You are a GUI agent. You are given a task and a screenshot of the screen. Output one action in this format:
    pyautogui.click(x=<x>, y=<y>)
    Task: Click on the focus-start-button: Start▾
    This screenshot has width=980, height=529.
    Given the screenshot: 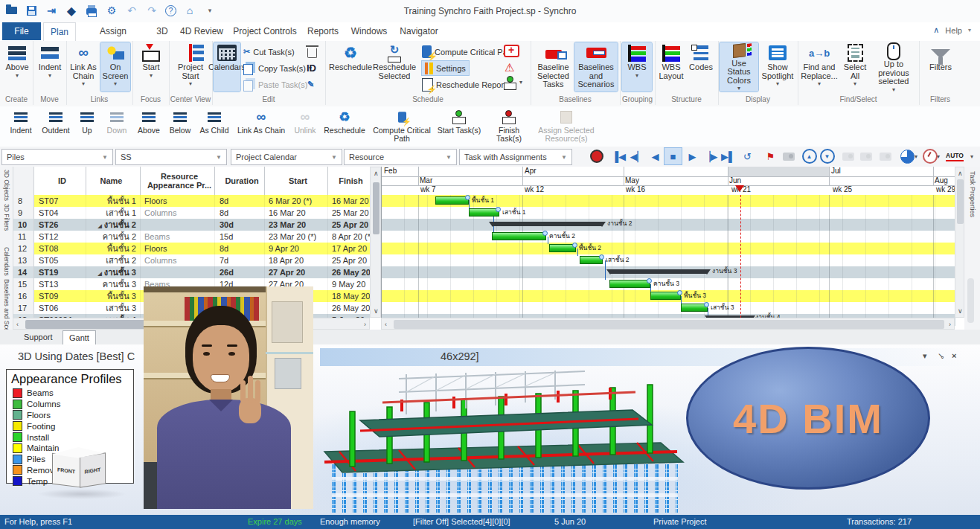 What is the action you would take?
    pyautogui.click(x=151, y=67)
    